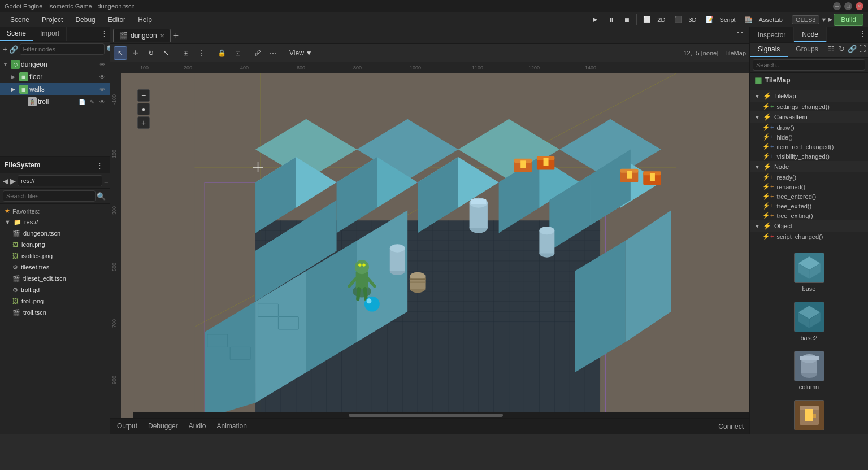 This screenshot has width=868, height=470. I want to click on mode-assetlib-button: 🏬 AssetLib, so click(764, 20).